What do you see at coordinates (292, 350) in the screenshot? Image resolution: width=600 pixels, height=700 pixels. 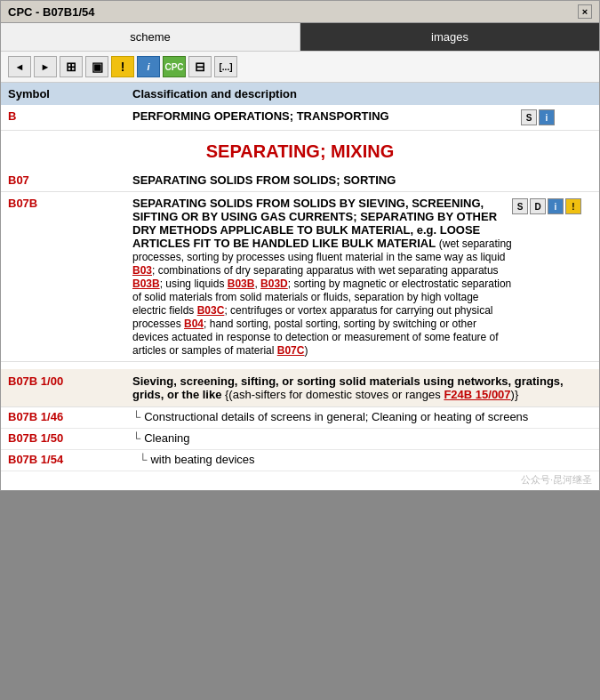 I see `link-b07c: B07C` at bounding box center [292, 350].